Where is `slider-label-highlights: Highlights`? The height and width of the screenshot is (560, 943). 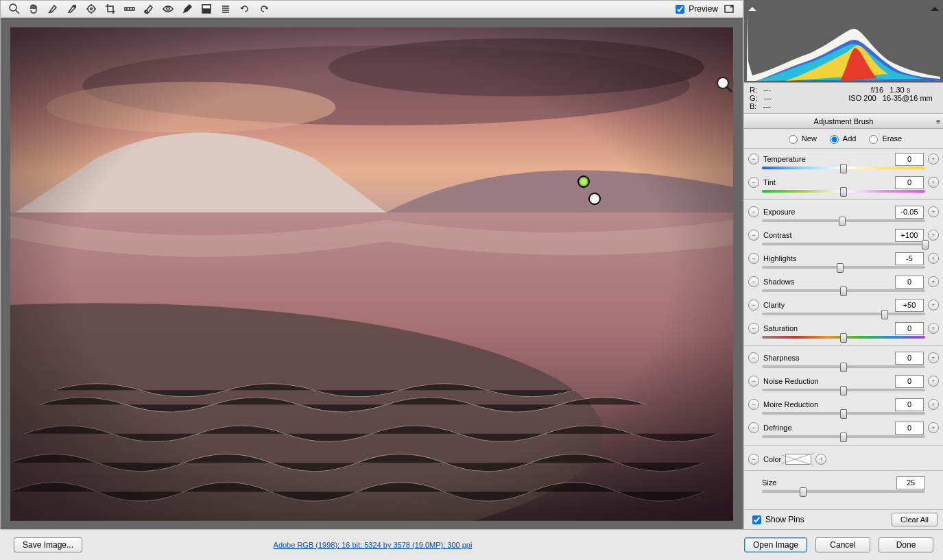
slider-label-highlights: Highlights is located at coordinates (827, 258).